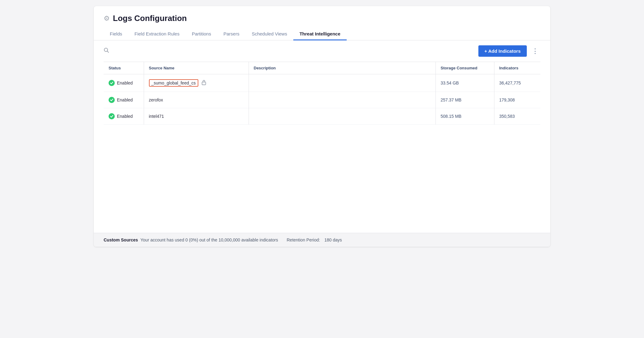 The width and height of the screenshot is (644, 338). What do you see at coordinates (196, 117) in the screenshot?
I see `source-cell-3: intel471` at bounding box center [196, 117].